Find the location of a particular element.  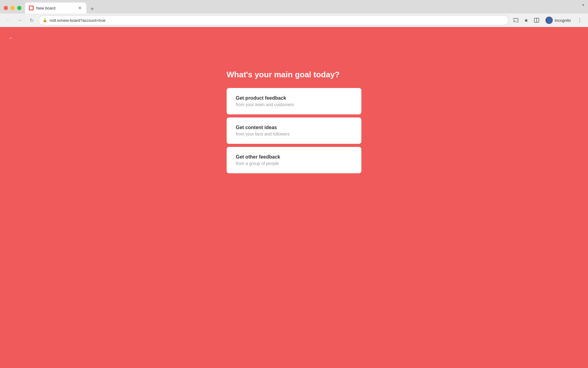

window-controls is located at coordinates (13, 8).